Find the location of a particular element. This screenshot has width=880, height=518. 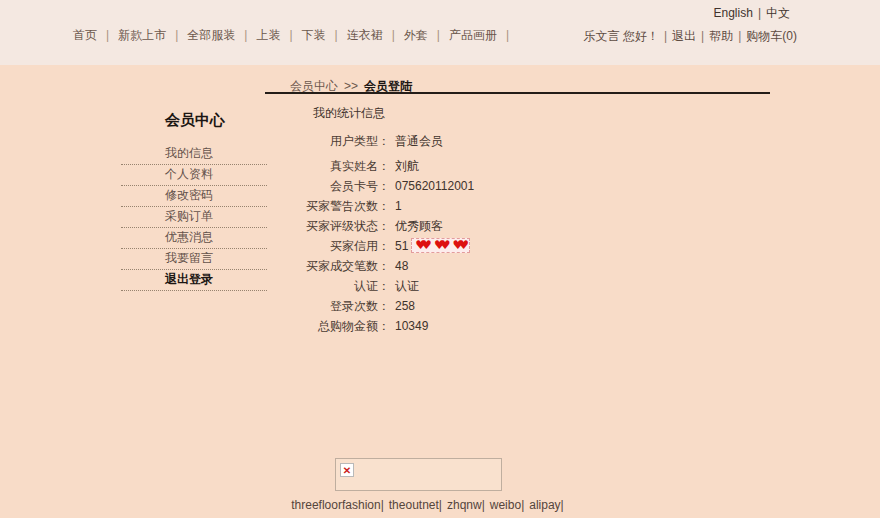

stat-value: 刘航 is located at coordinates (407, 166).